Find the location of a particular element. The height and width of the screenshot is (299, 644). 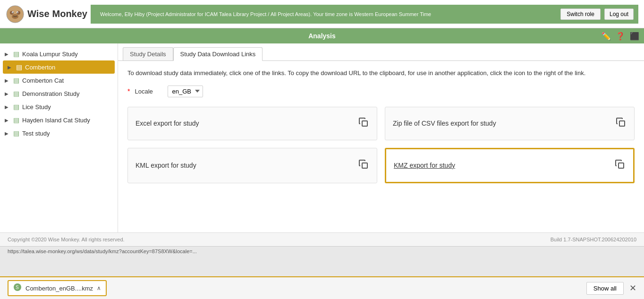

sidebar-item-comberton: ▶ ▤ Comberton is located at coordinates (59, 67).